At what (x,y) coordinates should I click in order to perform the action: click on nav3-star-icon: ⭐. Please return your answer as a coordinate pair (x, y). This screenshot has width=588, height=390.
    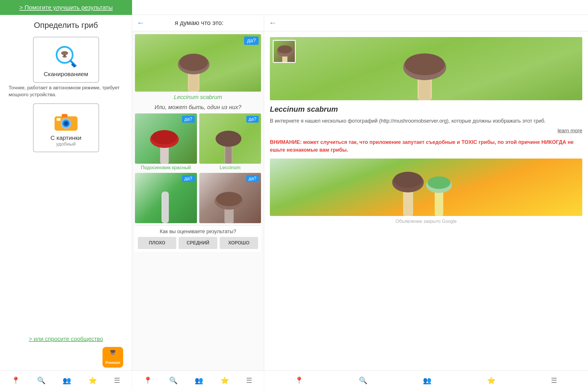
    Looking at the image, I should click on (491, 381).